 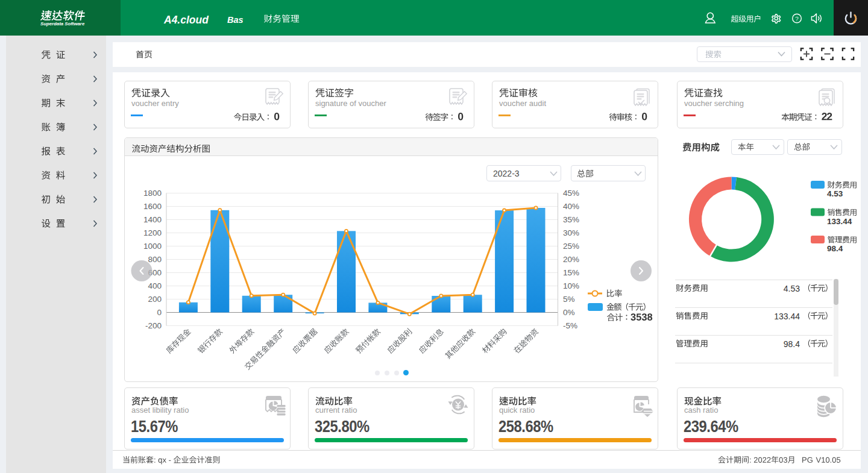 What do you see at coordinates (153, 206) in the screenshot?
I see `svg-text: 1600` at bounding box center [153, 206].